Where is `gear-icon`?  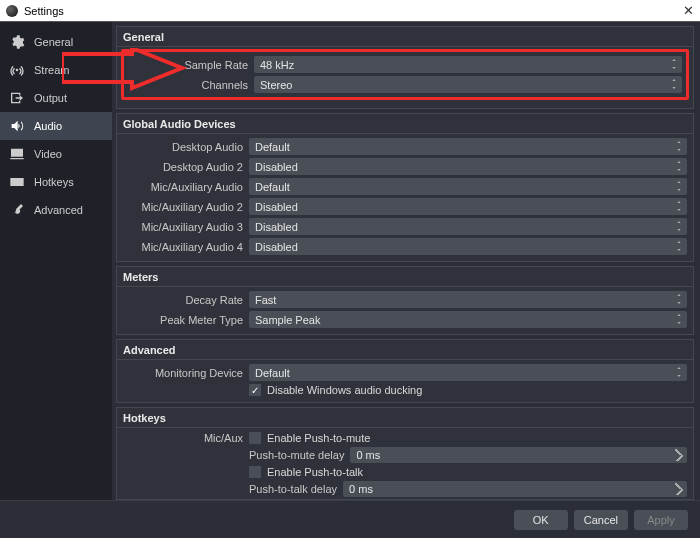 gear-icon is located at coordinates (17, 42).